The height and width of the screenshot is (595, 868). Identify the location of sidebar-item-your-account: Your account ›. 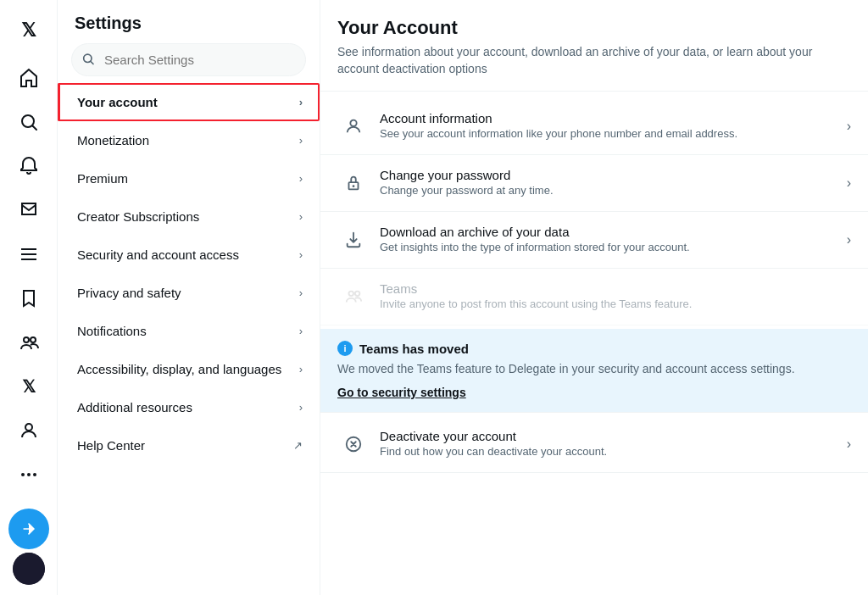
(188, 102).